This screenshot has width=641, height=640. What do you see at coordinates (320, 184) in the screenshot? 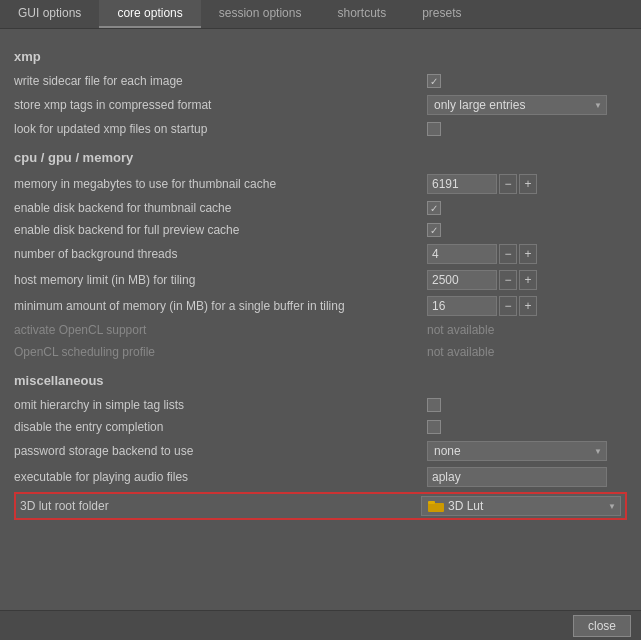
I see `row-memory-thumbnail: memory in megabytes to use for thumbnail…` at bounding box center [320, 184].